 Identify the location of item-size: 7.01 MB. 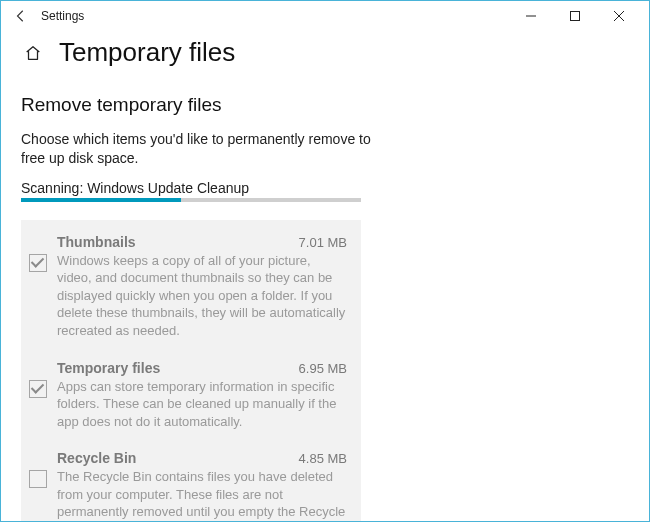
(323, 242).